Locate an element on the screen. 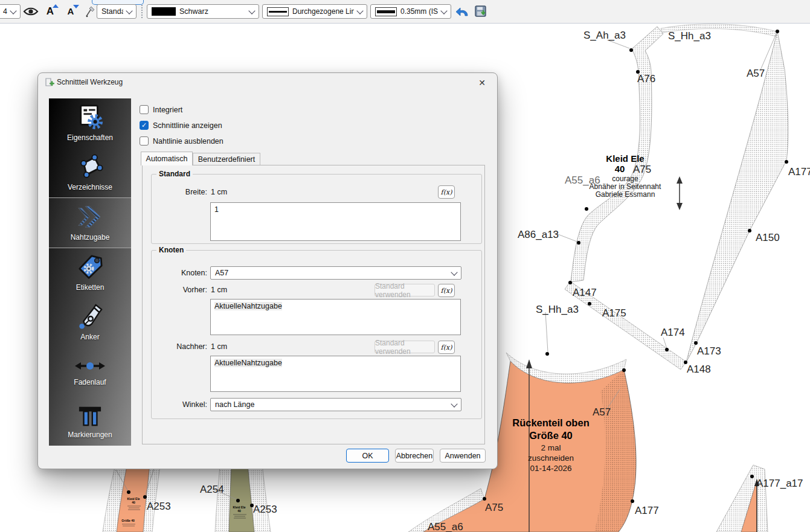  pattern-piece-side-sliver is located at coordinates (737, 197).